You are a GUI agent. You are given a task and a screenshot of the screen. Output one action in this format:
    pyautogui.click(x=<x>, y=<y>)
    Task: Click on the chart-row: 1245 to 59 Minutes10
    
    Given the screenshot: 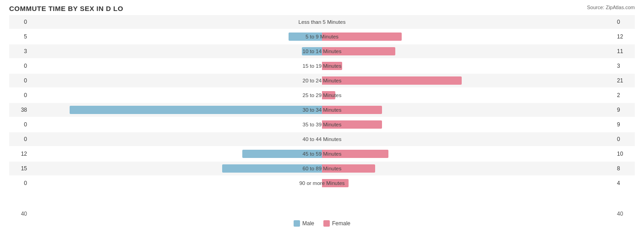 What is the action you would take?
    pyautogui.click(x=322, y=154)
    